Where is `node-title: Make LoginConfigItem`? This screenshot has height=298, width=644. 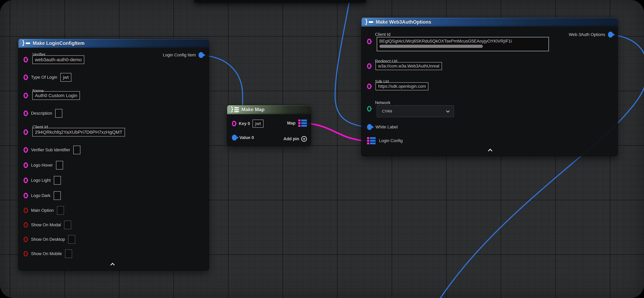 node-title: Make LoginConfigItem is located at coordinates (58, 44).